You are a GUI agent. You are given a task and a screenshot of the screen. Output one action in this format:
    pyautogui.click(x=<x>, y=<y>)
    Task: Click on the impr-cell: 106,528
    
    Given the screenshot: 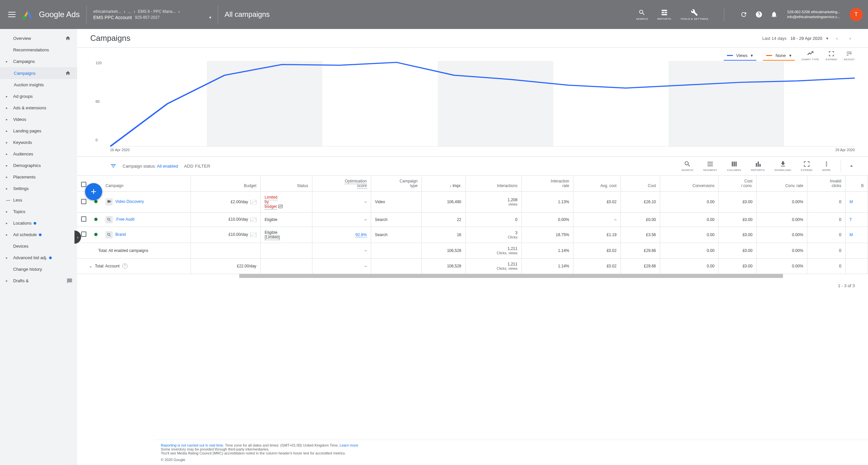 What is the action you would take?
    pyautogui.click(x=444, y=266)
    